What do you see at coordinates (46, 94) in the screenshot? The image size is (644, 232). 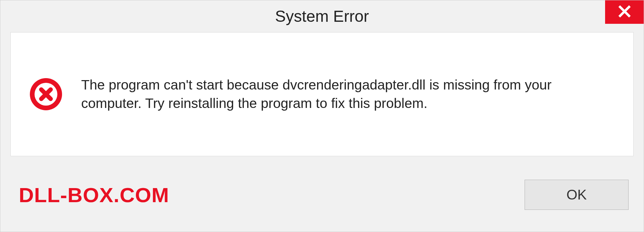 I see `error-icon` at bounding box center [46, 94].